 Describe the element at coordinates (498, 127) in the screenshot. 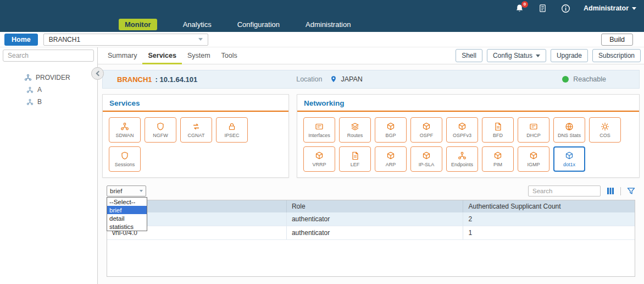

I see `bfd-icon` at that location.